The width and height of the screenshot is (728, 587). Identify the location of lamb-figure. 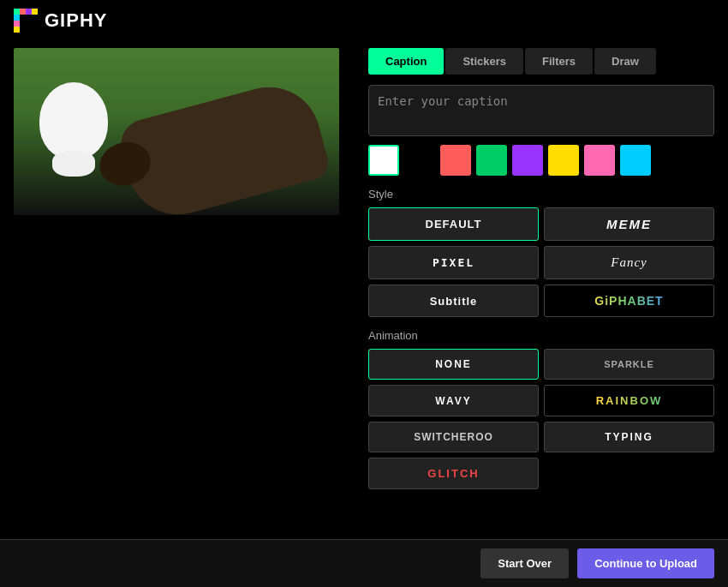
(74, 121).